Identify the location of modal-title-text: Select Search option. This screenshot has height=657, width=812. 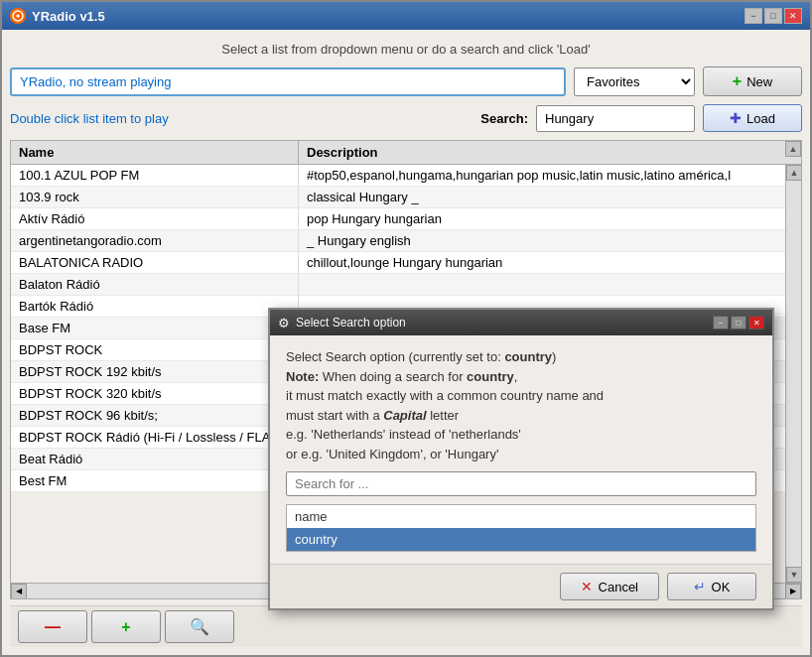
(351, 323).